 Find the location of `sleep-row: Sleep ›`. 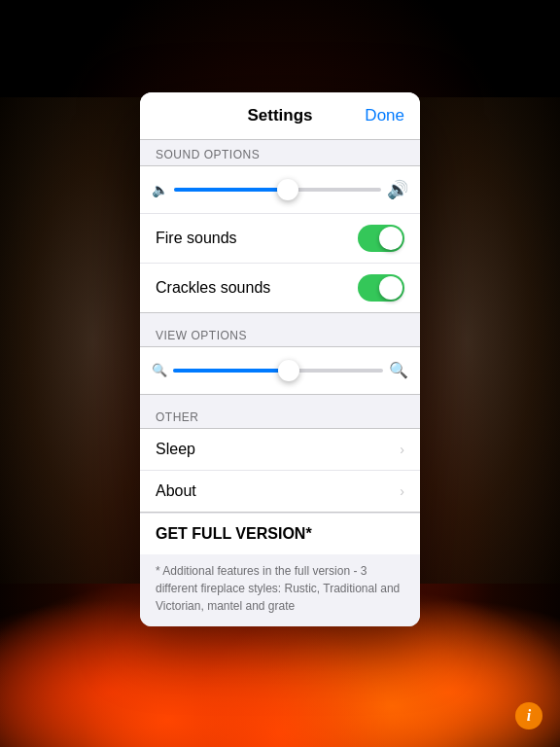

sleep-row: Sleep › is located at coordinates (280, 449).